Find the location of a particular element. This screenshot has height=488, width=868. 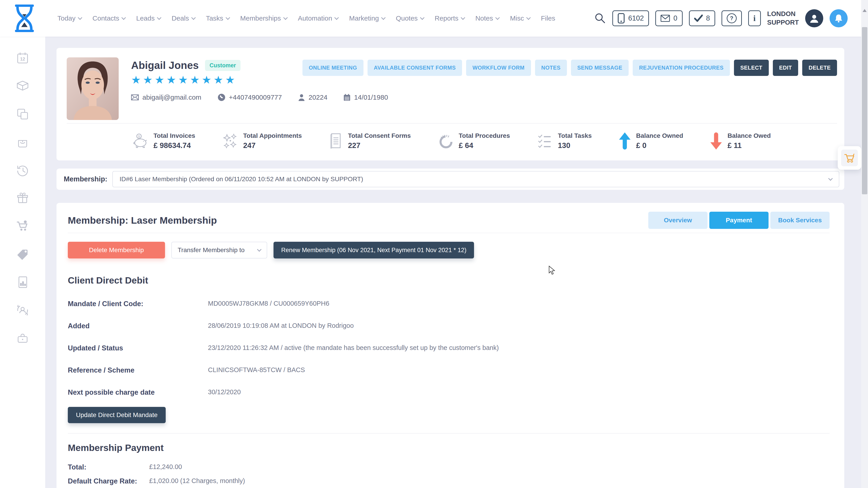

calendar-icon: 12 is located at coordinates (23, 58).